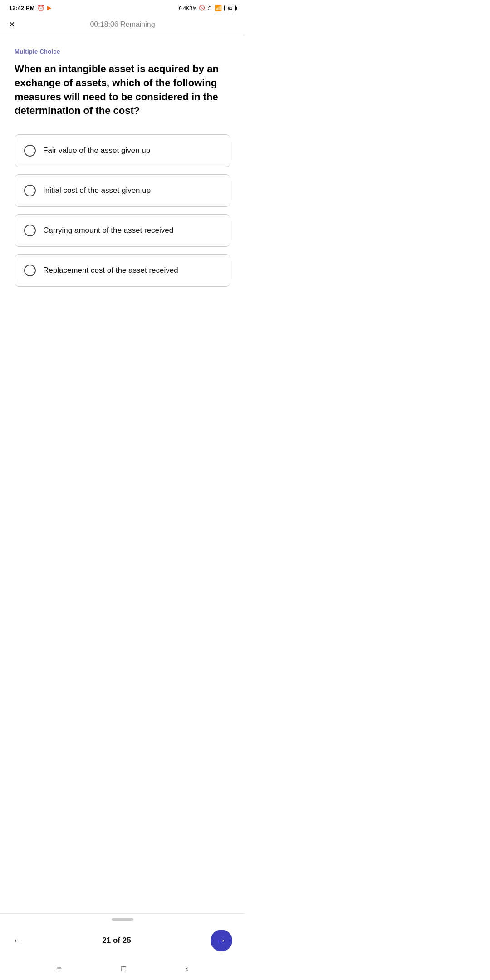  Describe the element at coordinates (30, 8) in the screenshot. I see `status-left: 12:42 PM ⏰ ▶` at that location.